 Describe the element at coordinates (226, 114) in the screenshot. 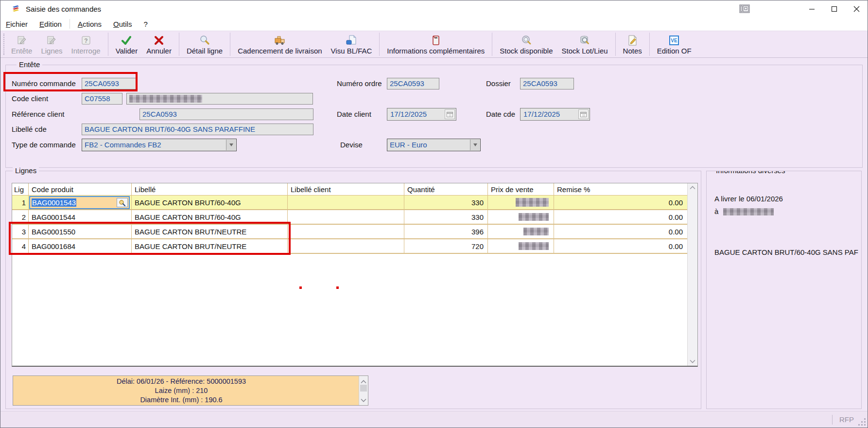

I see `reference-client-field: 25CA0593` at that location.